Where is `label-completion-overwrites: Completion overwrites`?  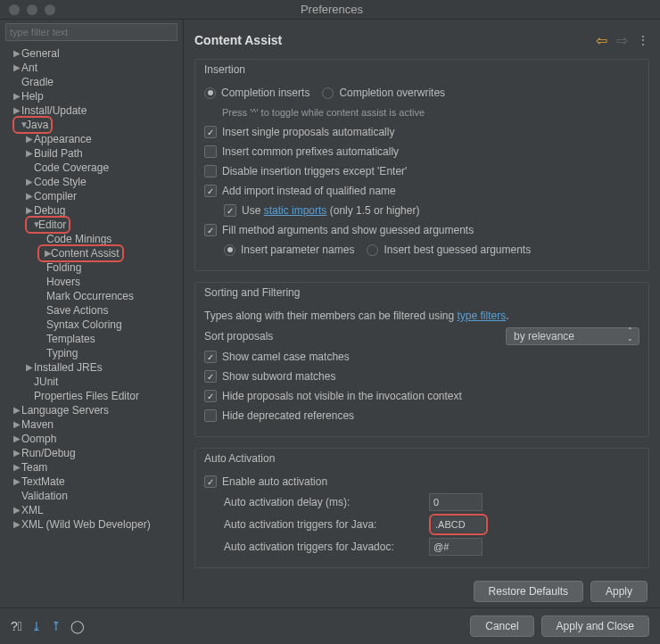
label-completion-overwrites: Completion overwrites is located at coordinates (392, 93).